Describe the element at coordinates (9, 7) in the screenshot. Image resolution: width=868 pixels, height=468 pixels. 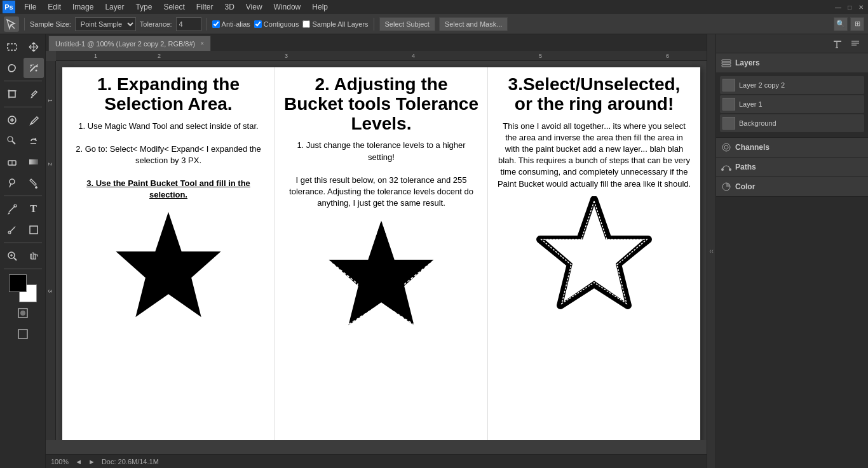
I see `app-logo: Ps` at that location.